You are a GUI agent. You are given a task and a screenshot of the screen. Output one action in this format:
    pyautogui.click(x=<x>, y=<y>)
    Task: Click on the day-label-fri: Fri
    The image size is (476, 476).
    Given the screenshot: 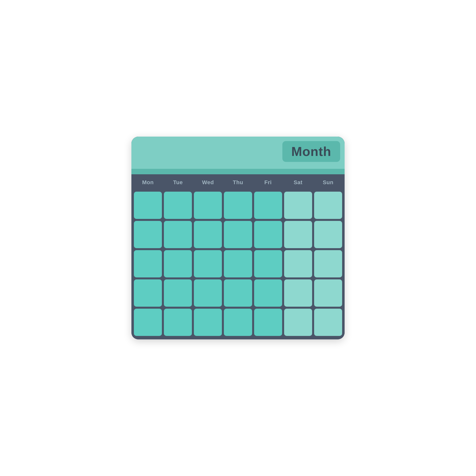 What is the action you would take?
    pyautogui.click(x=268, y=182)
    